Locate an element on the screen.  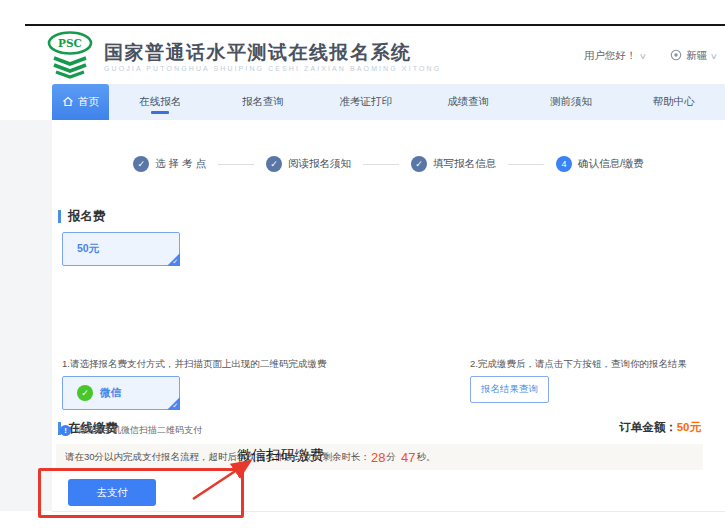
step-confirm-pay: 4 确认信息/缴费 is located at coordinates (600, 164).